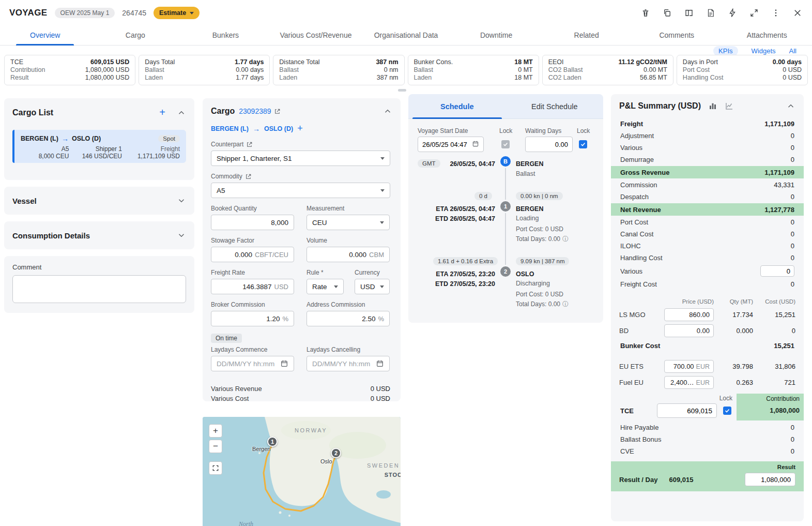  What do you see at coordinates (733, 331) in the screenshot?
I see `bunker-qty: 0.000` at bounding box center [733, 331].